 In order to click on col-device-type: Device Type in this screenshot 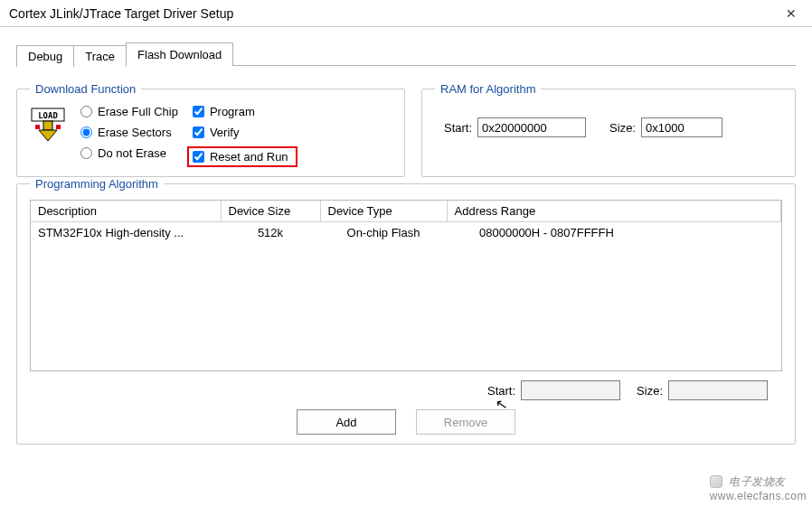, I will do `click(383, 211)`.